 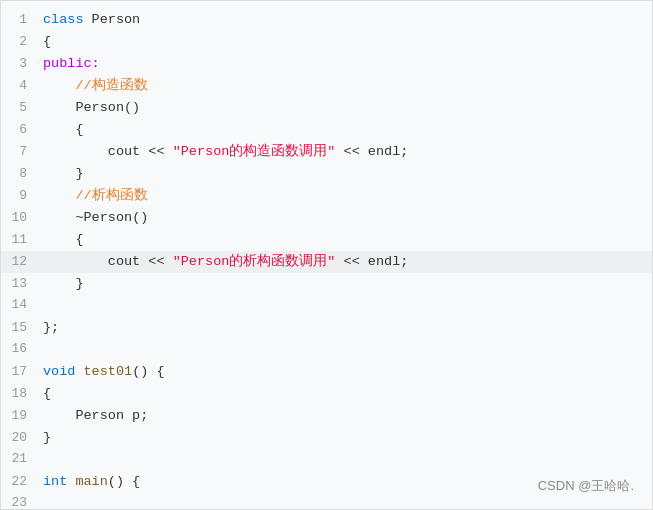 I want to click on line-content: //构造函数, so click(x=346, y=86).